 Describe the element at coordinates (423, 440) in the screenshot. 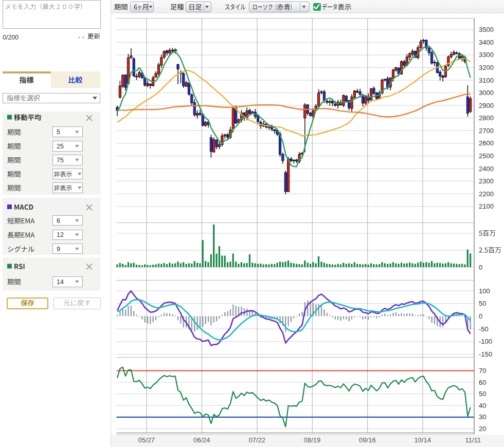

I see `svg-text: 10/14` at that location.